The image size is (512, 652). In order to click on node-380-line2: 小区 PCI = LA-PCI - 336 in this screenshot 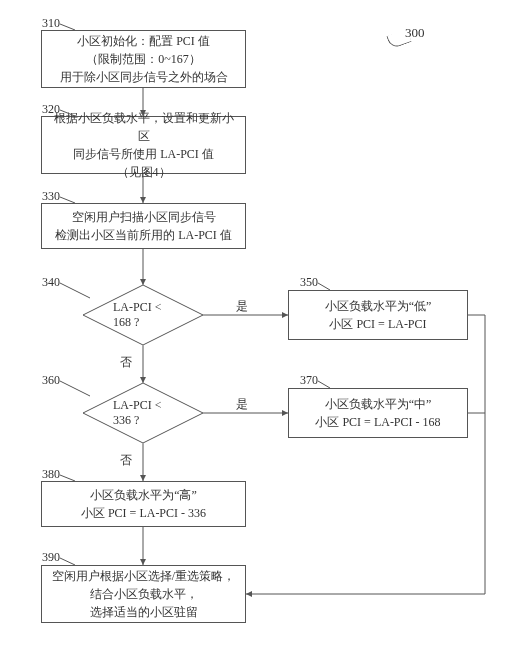, I will do `click(144, 513)`.